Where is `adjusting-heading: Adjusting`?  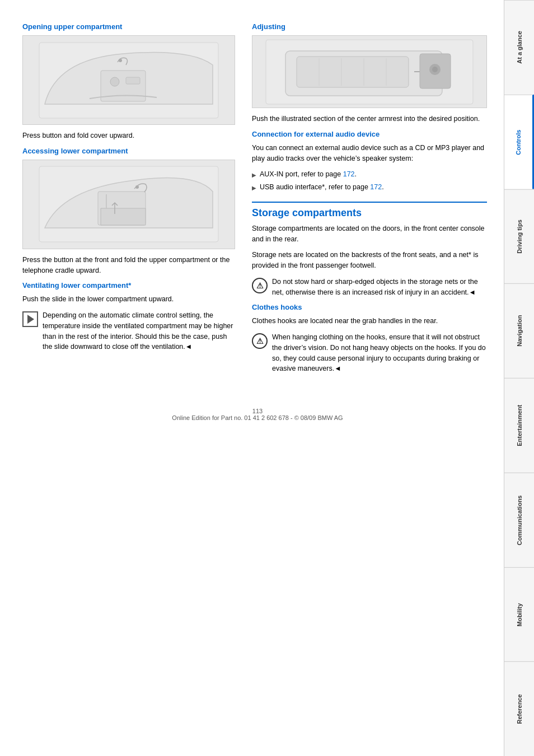
adjusting-heading: Adjusting is located at coordinates (369, 27).